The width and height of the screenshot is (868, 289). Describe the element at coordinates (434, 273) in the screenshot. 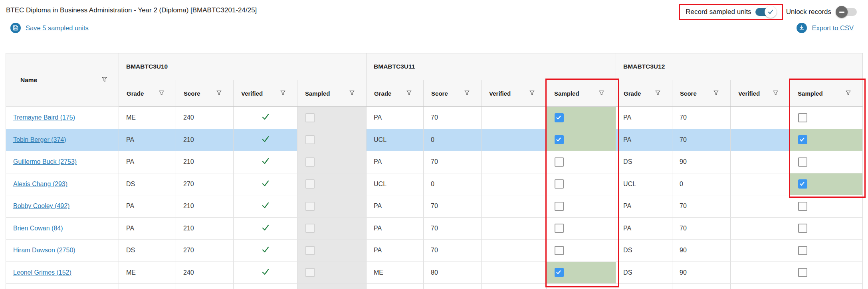

I see `table-row: Leonel Grimes (152) ME 240 ME 80 DS 90` at that location.